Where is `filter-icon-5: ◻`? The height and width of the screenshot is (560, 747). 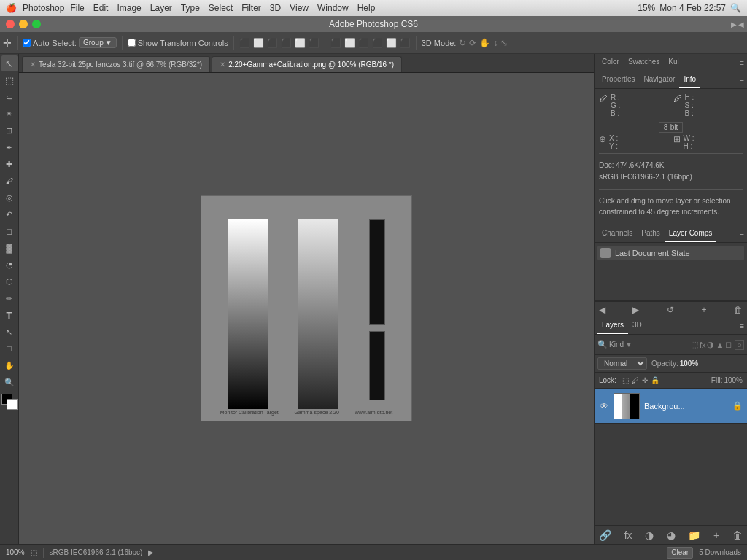
filter-icon-5: ◻ is located at coordinates (728, 344).